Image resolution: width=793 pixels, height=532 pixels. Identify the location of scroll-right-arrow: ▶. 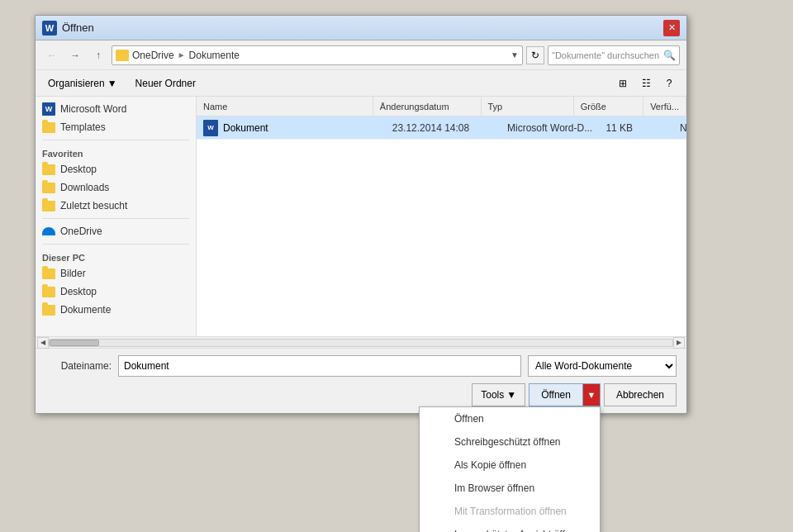
(679, 343).